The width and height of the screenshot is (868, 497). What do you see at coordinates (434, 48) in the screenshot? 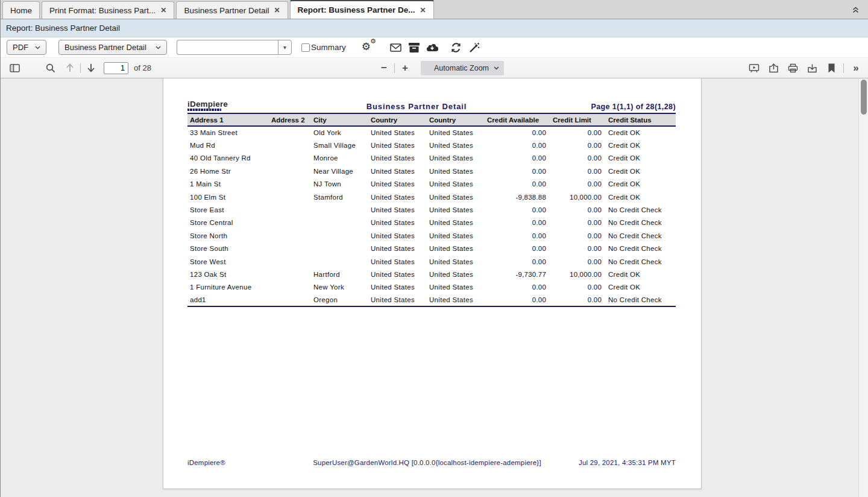
I see `report-toolbar: PDF Business Partner Detail ▾ Summary ⚙⚙` at bounding box center [434, 48].